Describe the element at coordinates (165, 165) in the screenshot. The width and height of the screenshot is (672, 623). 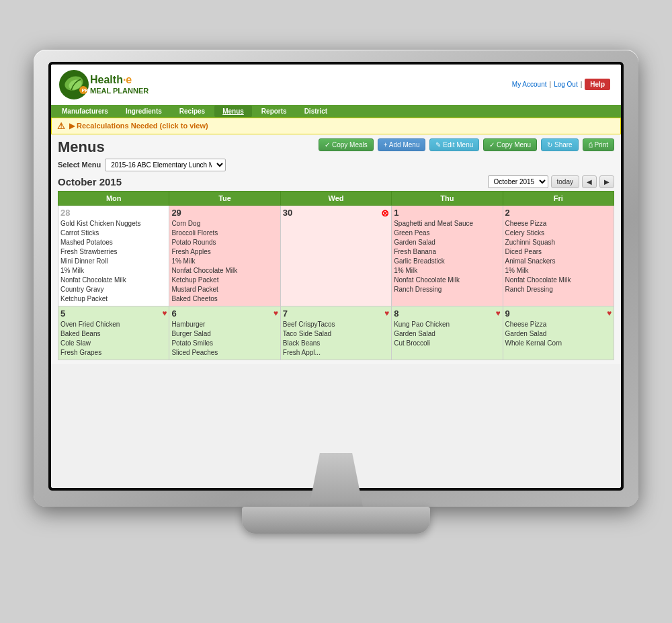
I see `menu-select-dropdown: 2015-16 ABC Elementary Lunch Menu` at that location.